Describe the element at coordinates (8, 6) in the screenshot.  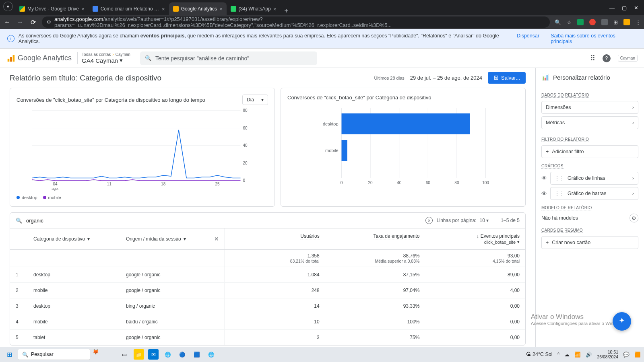
I see `tab-search-button: ▾` at that location.